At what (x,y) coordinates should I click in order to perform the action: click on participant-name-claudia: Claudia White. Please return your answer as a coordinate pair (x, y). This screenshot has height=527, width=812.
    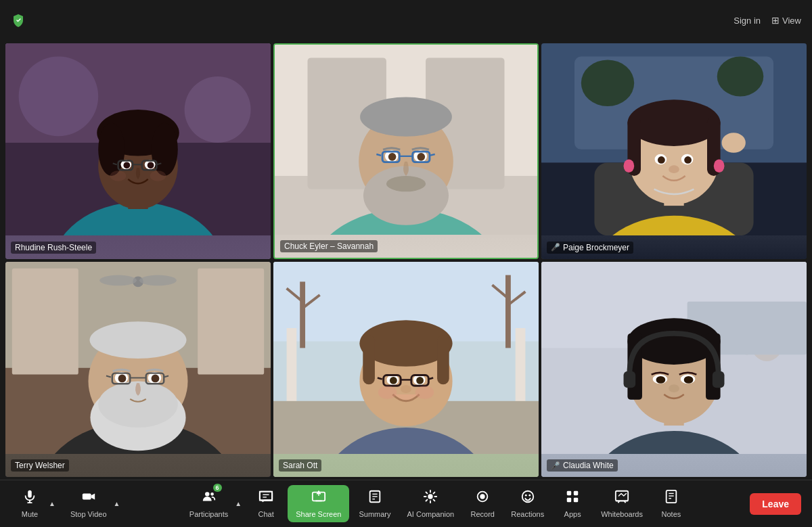
    Looking at the image, I should click on (589, 465).